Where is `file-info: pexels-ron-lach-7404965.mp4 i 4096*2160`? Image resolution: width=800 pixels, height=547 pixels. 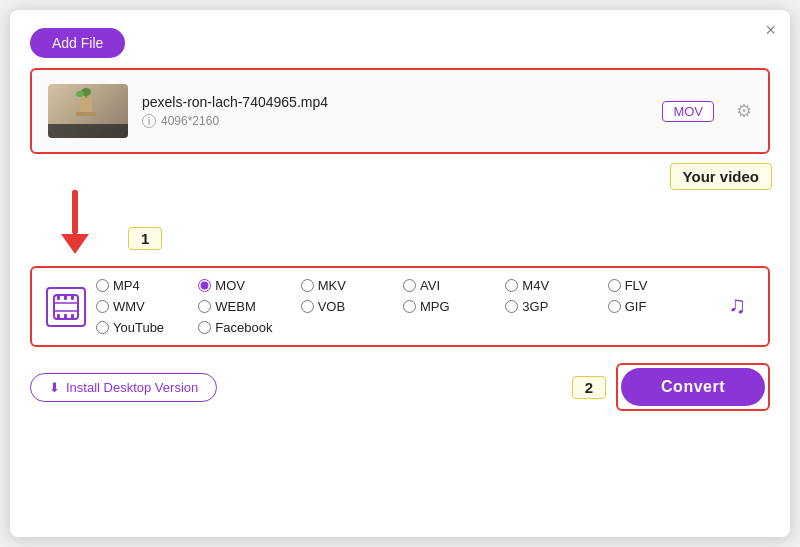
file-info: pexels-ron-lach-7404965.mp4 i 4096*2160 is located at coordinates (395, 111).